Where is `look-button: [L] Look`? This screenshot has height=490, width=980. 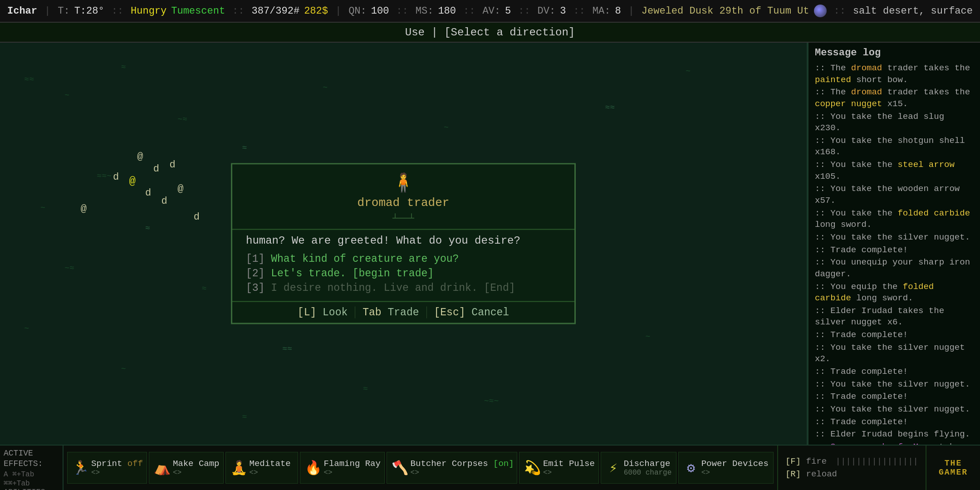 look-button: [L] Look is located at coordinates (323, 313).